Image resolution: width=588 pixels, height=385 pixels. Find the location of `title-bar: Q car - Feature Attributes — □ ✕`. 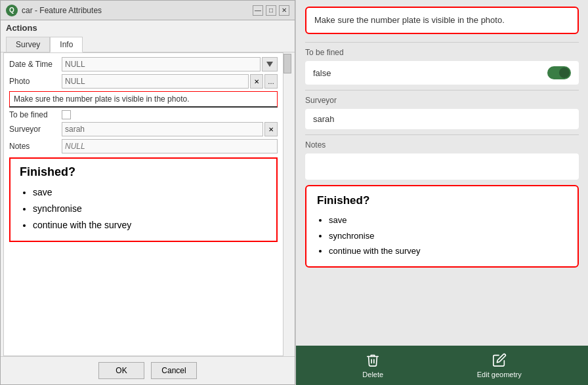

title-bar: Q car - Feature Attributes — □ ✕ is located at coordinates (148, 10).